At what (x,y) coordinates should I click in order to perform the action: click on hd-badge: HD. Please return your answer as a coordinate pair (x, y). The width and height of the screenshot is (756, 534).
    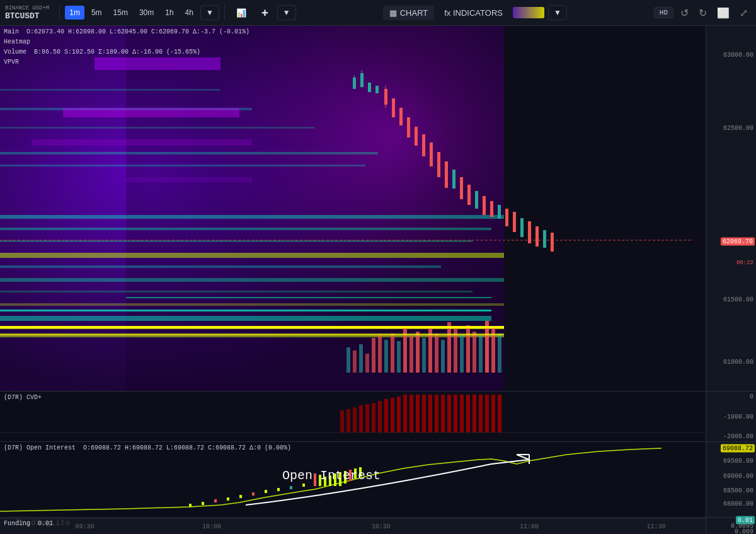
    Looking at the image, I should click on (664, 13).